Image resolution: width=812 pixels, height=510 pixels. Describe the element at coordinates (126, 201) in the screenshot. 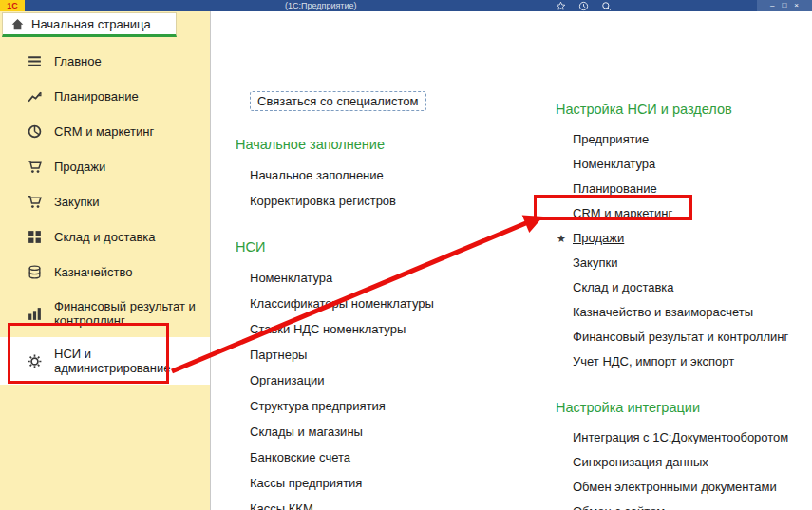

I see `sidebar-item-label: Закупки` at that location.